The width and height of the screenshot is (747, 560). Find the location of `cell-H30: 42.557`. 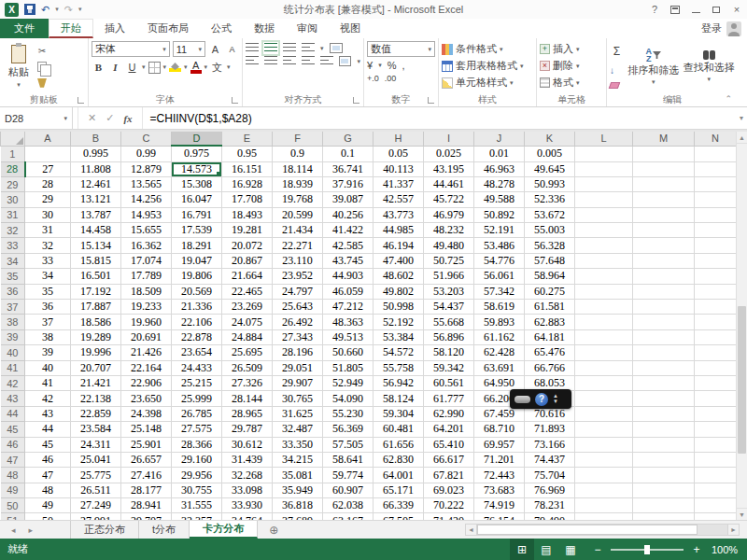

cell-H30: 42.557 is located at coordinates (399, 200).